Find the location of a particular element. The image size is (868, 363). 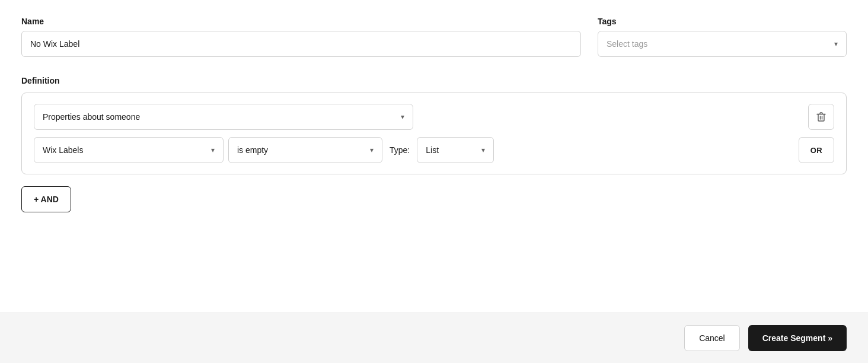

footer: Cancel Create Segment » is located at coordinates (434, 338).